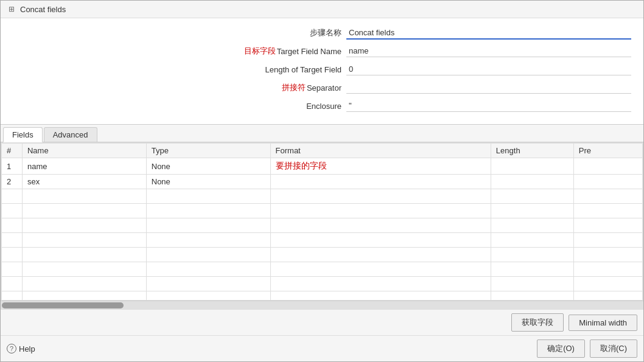 The image size is (644, 362). What do you see at coordinates (322, 33) in the screenshot?
I see `step-name-row: 步骤名称` at bounding box center [322, 33].